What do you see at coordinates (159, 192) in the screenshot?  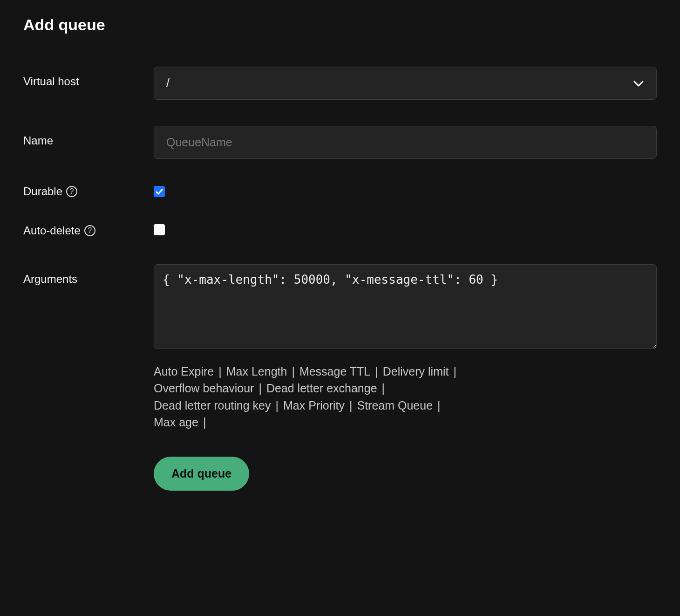 I see `check-icon` at bounding box center [159, 192].